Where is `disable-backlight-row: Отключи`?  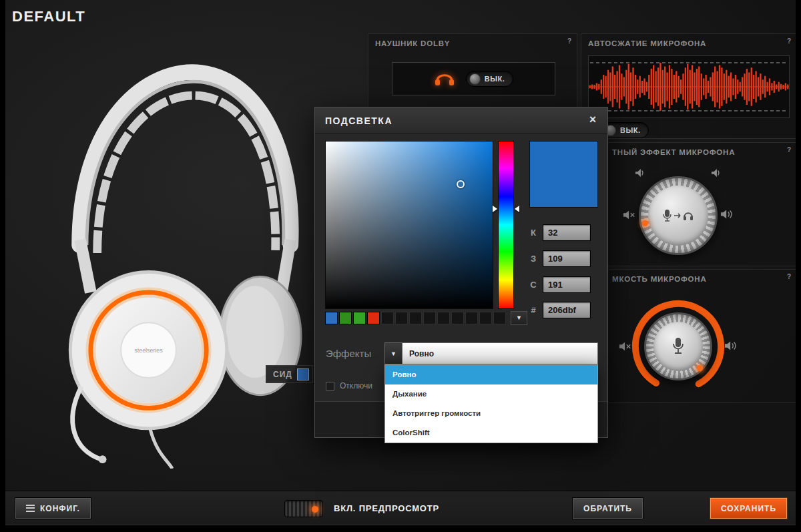 disable-backlight-row: Отключи is located at coordinates (349, 386).